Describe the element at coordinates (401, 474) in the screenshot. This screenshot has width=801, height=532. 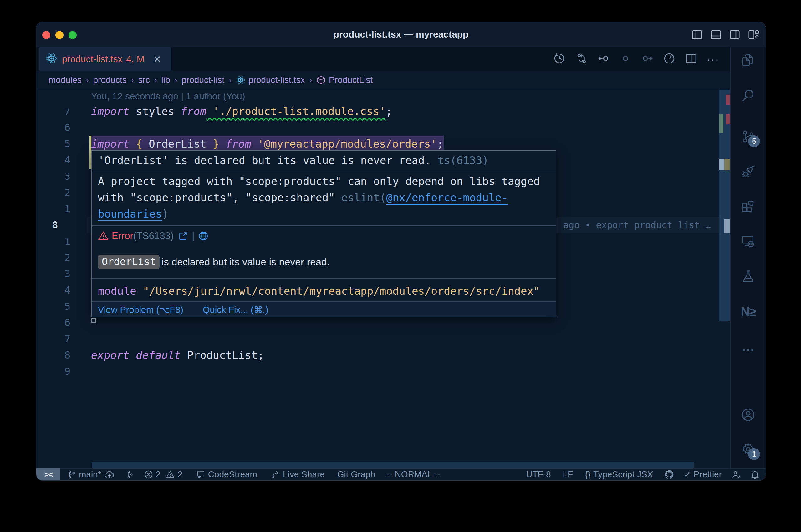
I see `status-bar: >< main* 2 2 CodeStream Live Share` at that location.